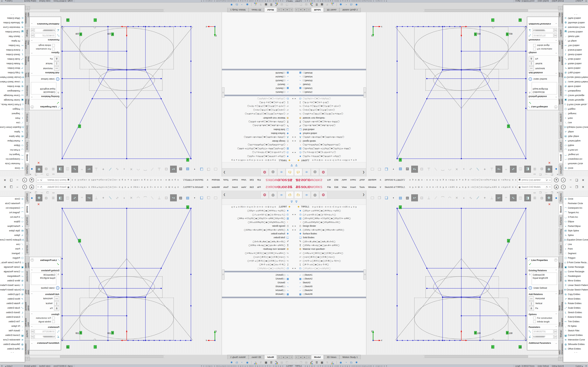  Describe the element at coordinates (330, 290) in the screenshot. I see `tree-item-sketch4: ⌐(-) Sketch4` at that location.